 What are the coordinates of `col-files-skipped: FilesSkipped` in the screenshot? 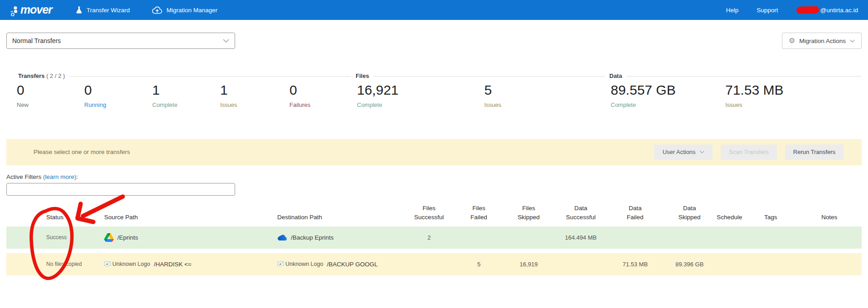 It's located at (529, 213).